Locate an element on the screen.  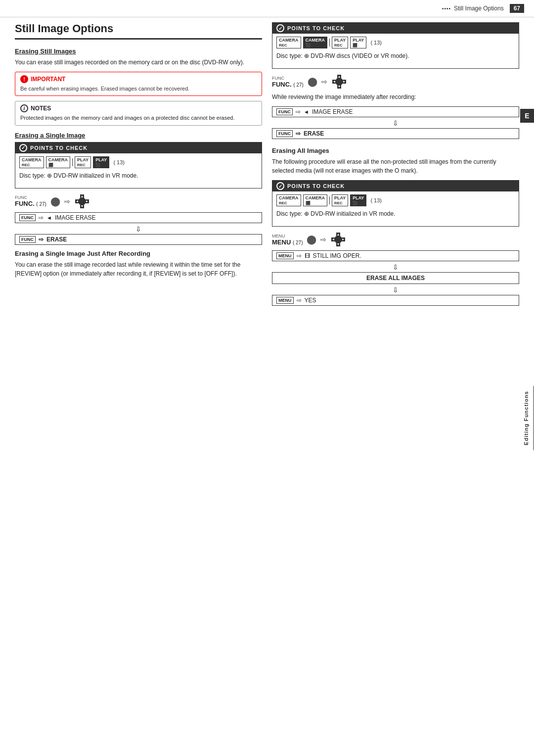
badge-play-rec-left: PLAYREC is located at coordinates (83, 162).